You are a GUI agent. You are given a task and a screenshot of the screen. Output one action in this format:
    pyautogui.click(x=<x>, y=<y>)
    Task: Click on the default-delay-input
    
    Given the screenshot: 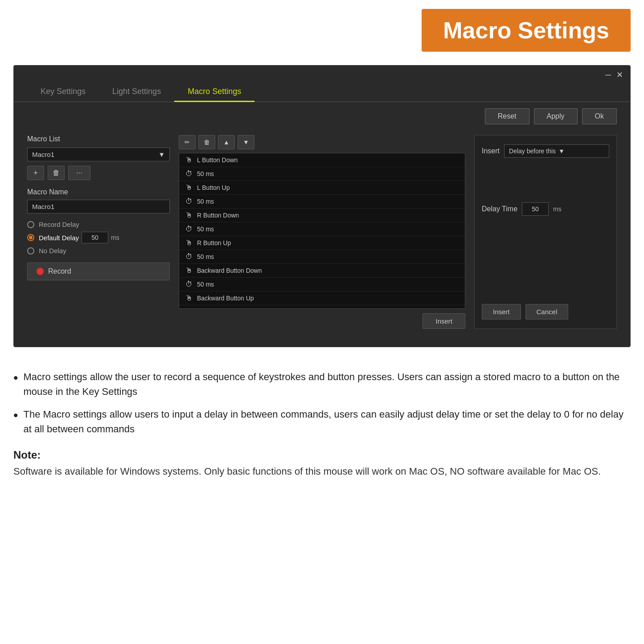 What is the action you would take?
    pyautogui.click(x=95, y=238)
    